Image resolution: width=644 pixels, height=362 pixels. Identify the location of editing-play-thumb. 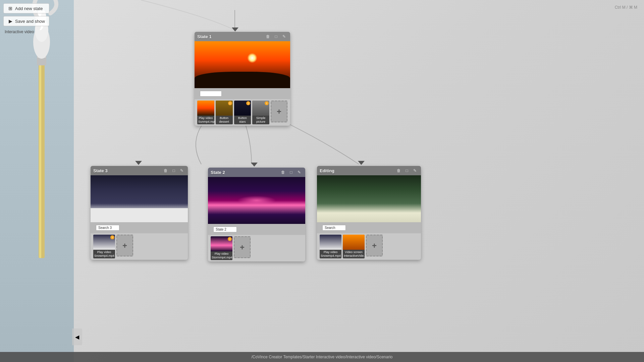
(331, 242).